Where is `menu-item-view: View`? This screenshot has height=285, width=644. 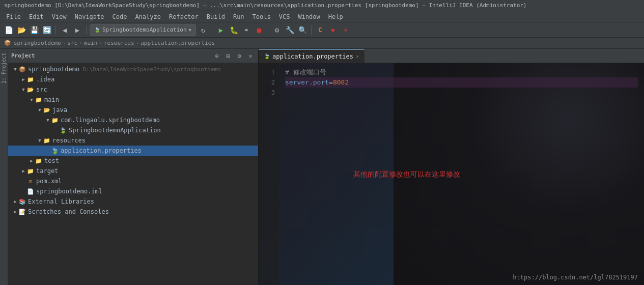 menu-item-view: View is located at coordinates (59, 17).